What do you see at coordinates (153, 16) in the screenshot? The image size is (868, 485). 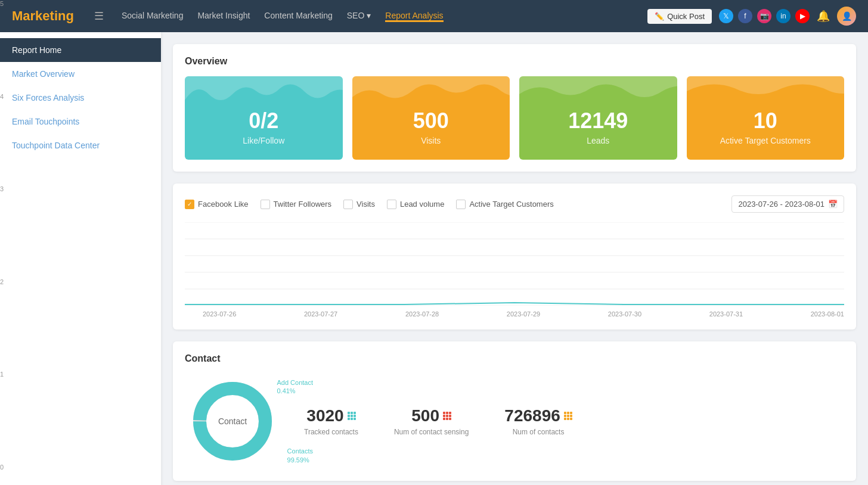 I see `nav-social-marketing: Social Marketing` at bounding box center [153, 16].